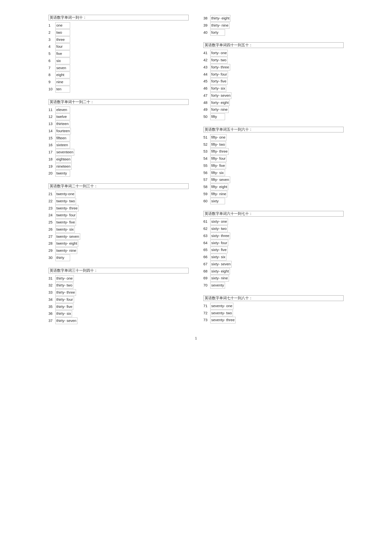 Image resolution: width=392 pixels, height=555 pixels. What do you see at coordinates (119, 61) in the screenshot?
I see `number-item: 6six` at bounding box center [119, 61].